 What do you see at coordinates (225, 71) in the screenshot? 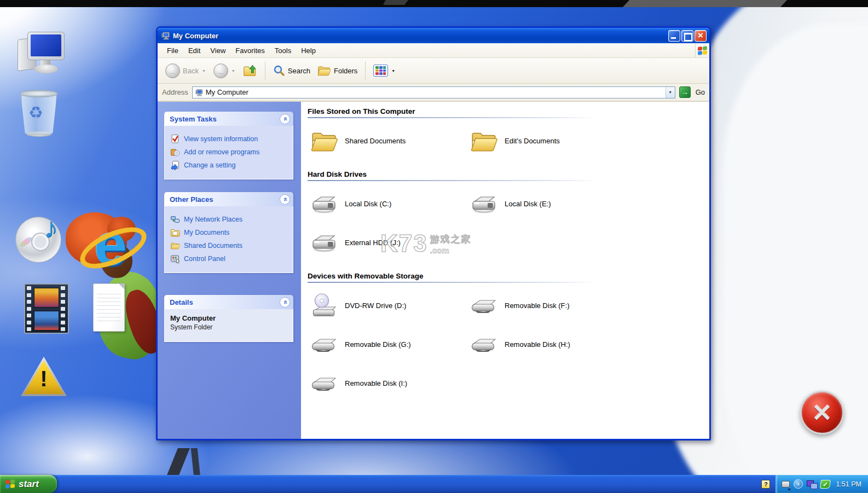
I see `forward-button: → ▼` at bounding box center [225, 71].